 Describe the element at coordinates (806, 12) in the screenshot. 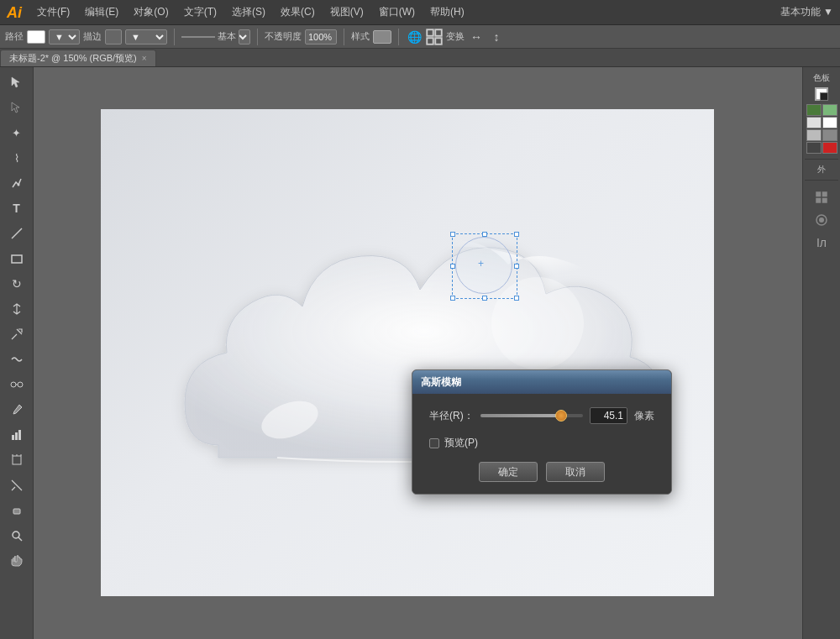

I see `workspace-selector: 基本功能 ▼` at that location.